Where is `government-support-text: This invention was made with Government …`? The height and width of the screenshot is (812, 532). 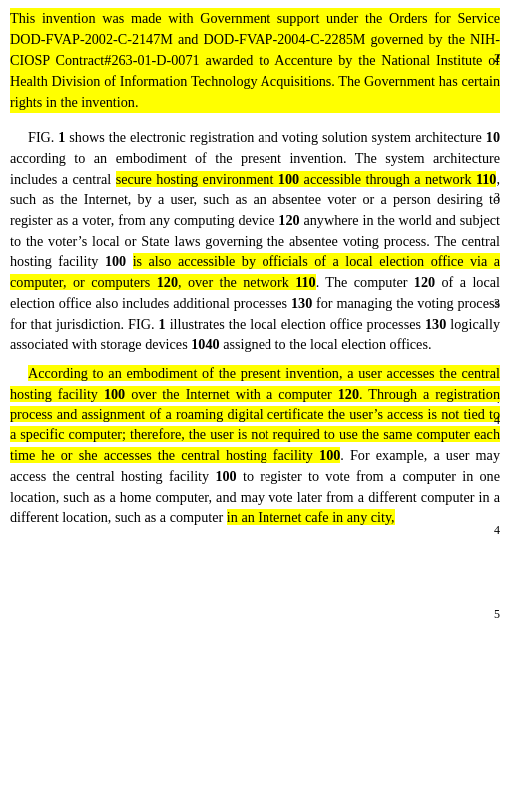
government-support-text: This invention was made with Government … is located at coordinates (256, 60).